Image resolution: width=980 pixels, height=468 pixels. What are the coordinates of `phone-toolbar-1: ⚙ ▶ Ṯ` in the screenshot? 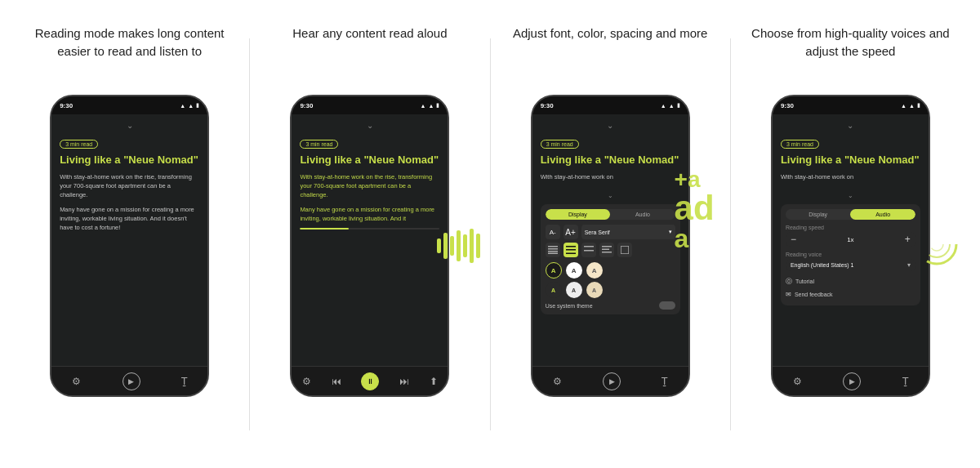 It's located at (129, 381).